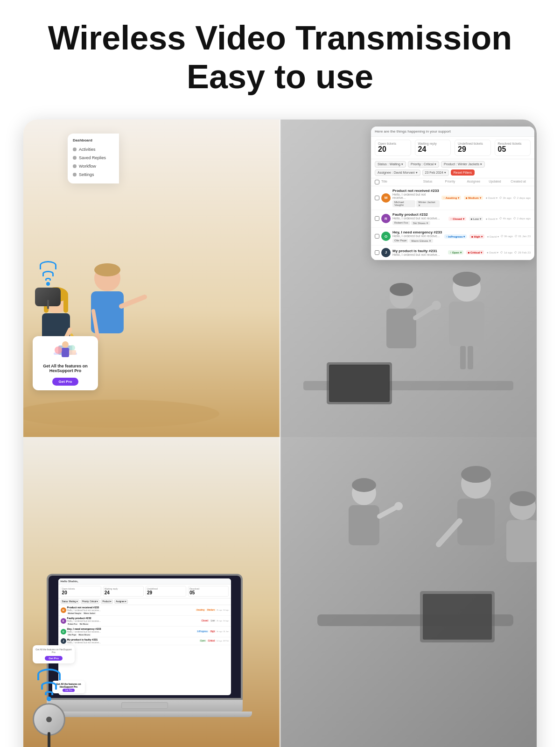 The height and width of the screenshot is (747, 560). Describe the element at coordinates (457, 218) in the screenshot. I see `status-badge: ↑ Closed ▾` at that location.